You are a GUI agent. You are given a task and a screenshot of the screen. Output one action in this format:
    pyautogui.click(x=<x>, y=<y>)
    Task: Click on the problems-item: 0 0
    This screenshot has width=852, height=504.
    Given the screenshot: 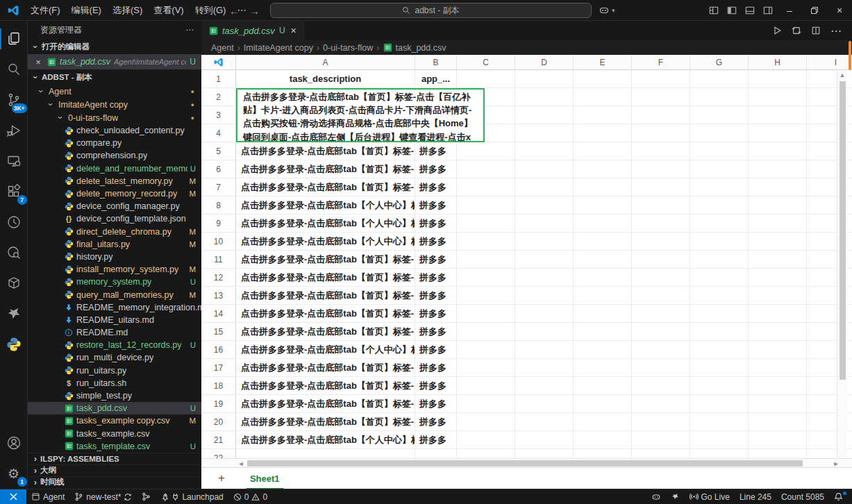 What is the action you would take?
    pyautogui.click(x=250, y=497)
    